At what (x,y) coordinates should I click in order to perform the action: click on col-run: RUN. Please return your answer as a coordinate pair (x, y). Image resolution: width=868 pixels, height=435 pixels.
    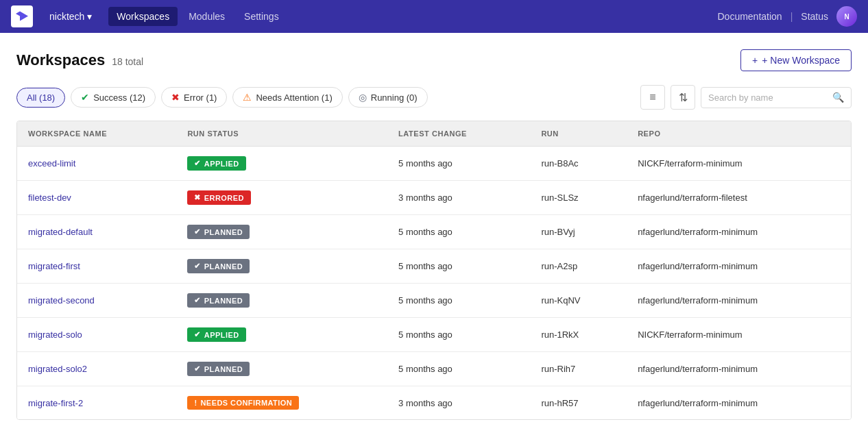
    Looking at the image, I should click on (579, 134).